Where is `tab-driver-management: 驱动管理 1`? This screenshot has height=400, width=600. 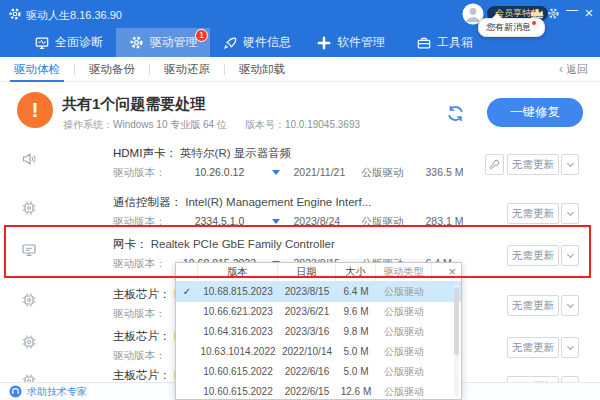 tab-driver-management: 驱动管理 1 is located at coordinates (163, 42).